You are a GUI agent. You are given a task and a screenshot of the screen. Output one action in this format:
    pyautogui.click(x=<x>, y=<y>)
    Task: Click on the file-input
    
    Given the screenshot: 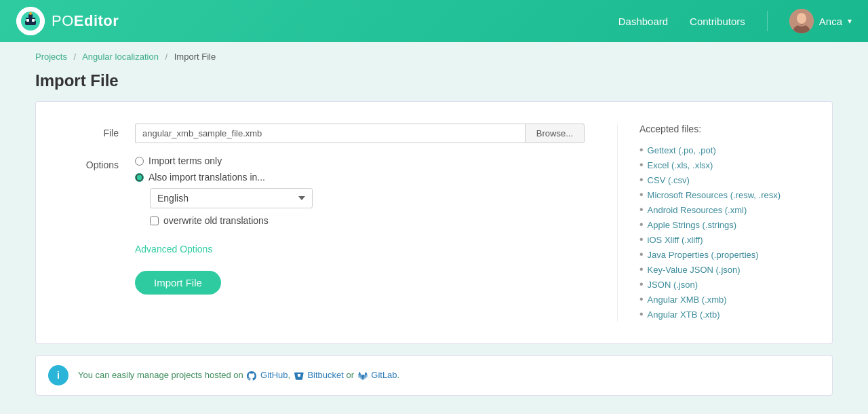 What is the action you would take?
    pyautogui.click(x=330, y=133)
    